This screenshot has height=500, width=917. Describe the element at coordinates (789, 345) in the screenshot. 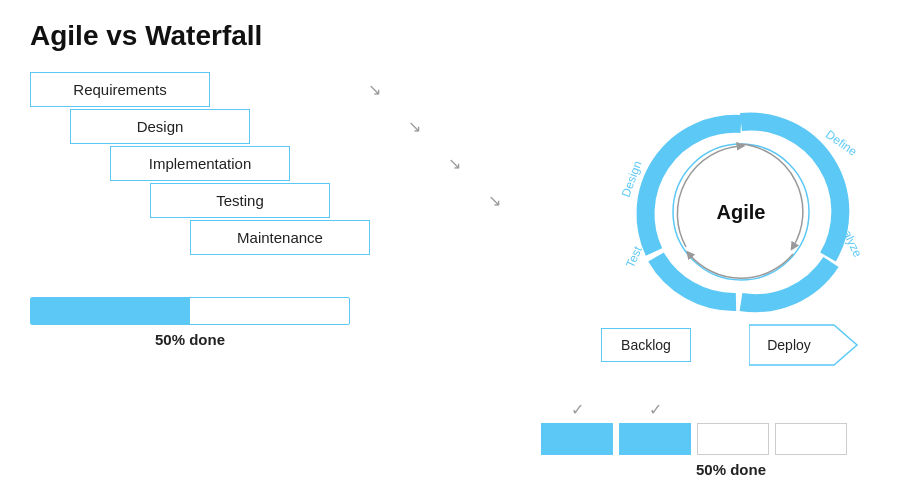

I see `svg-text: Deploy` at that location.